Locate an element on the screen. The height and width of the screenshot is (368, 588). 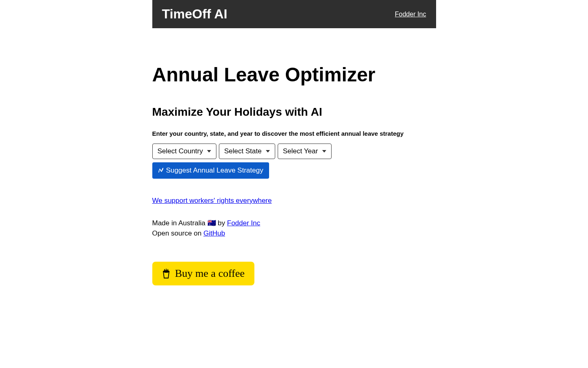
state-select-label: Select State is located at coordinates (243, 151).